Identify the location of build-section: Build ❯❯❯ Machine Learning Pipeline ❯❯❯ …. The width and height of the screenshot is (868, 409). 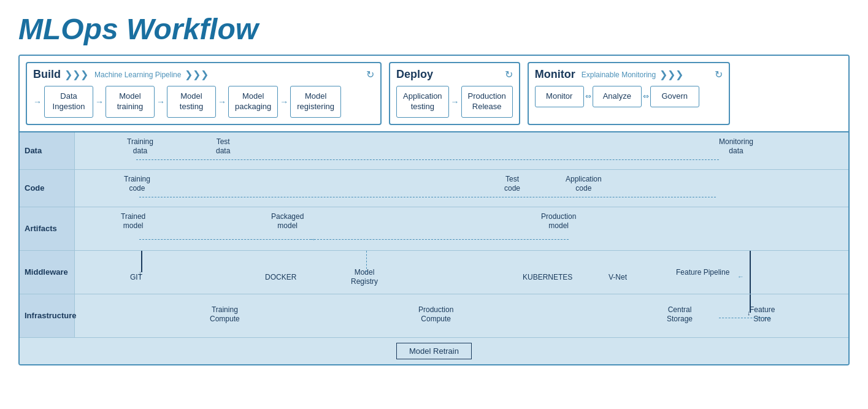
(204, 93).